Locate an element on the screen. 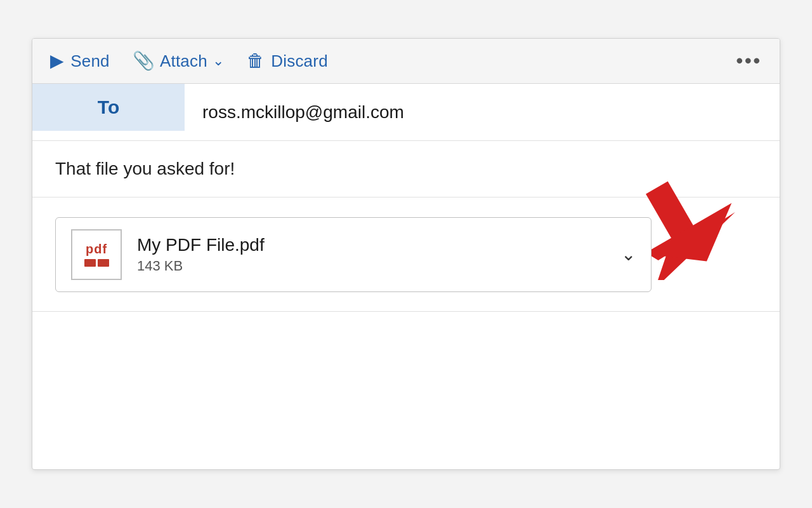 This screenshot has height=508, width=812. paperclip-icon: 📎 is located at coordinates (143, 61).